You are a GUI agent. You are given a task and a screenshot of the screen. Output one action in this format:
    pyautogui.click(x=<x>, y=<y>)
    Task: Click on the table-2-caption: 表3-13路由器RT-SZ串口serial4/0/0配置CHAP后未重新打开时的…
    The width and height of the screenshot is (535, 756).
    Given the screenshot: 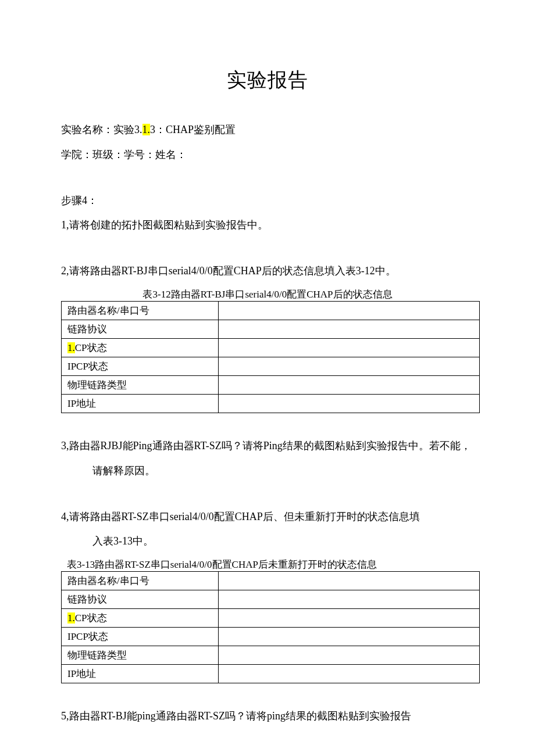 What is the action you would take?
    pyautogui.click(x=268, y=565)
    